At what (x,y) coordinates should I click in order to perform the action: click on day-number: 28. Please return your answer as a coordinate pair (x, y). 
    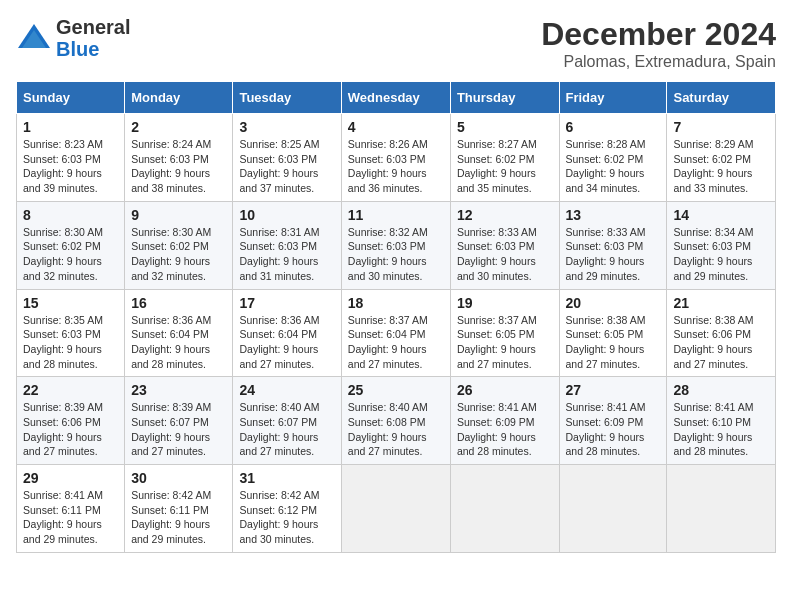
    Looking at the image, I should click on (721, 390).